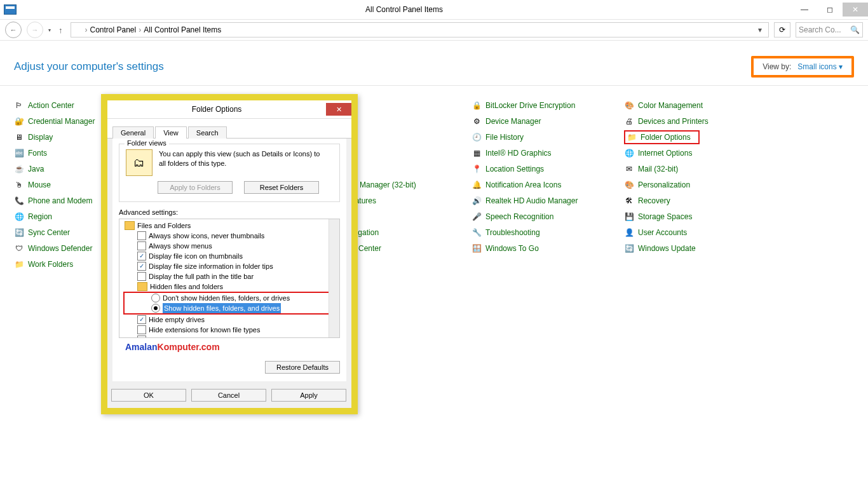 The image size is (868, 488). I want to click on cp-item-windows-update: 🔄Windows Update, so click(700, 248).